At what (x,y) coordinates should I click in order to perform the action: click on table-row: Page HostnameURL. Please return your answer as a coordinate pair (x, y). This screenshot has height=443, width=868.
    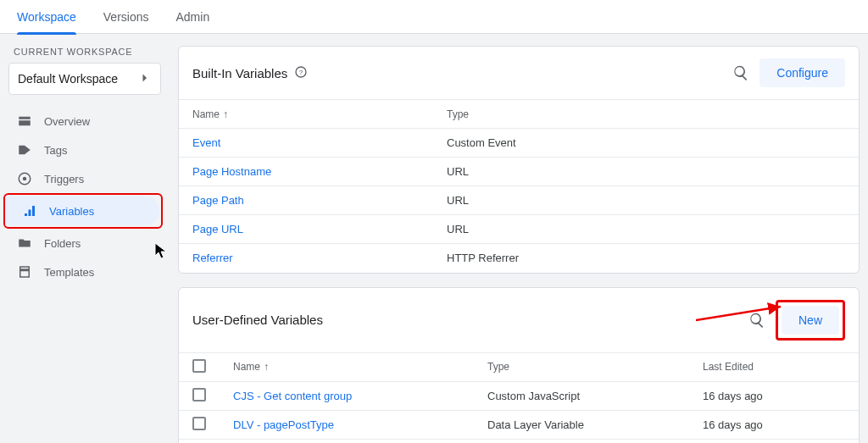
    Looking at the image, I should click on (519, 172).